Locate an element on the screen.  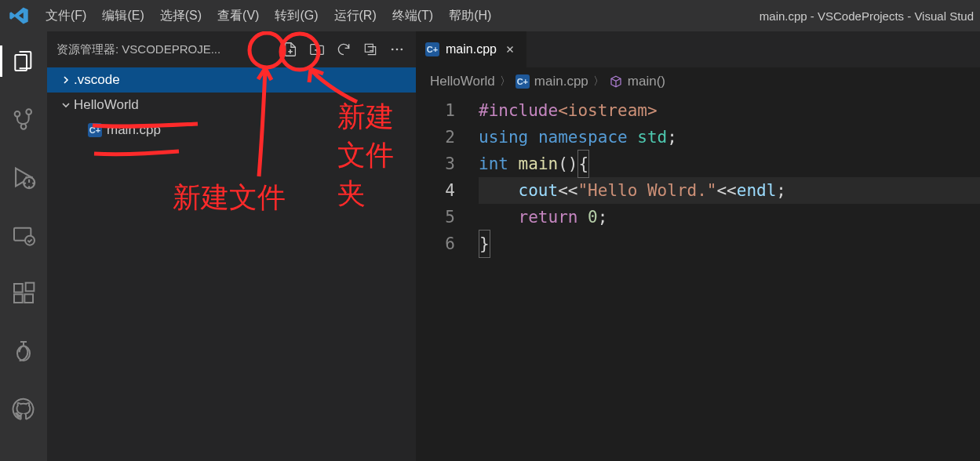
tab-label: main.cpp is located at coordinates (471, 49).